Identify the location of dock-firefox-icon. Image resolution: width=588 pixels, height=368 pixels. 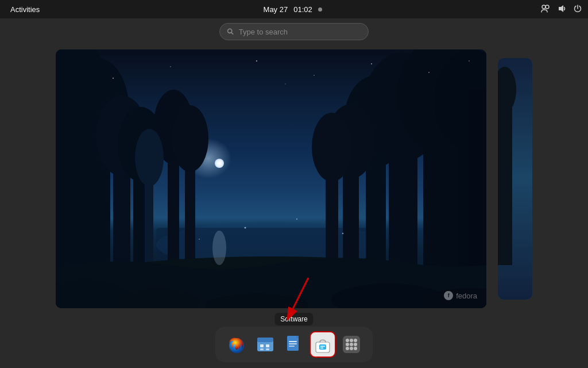
(237, 344).